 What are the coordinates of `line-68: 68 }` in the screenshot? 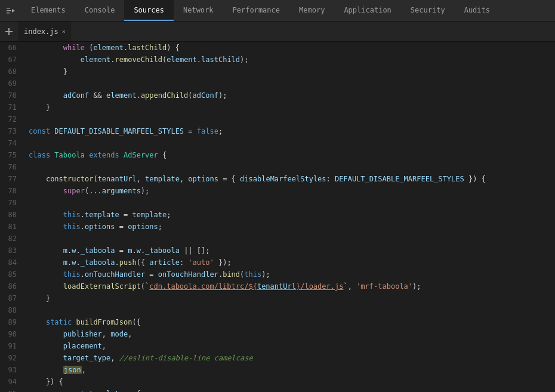 It's located at (278, 72).